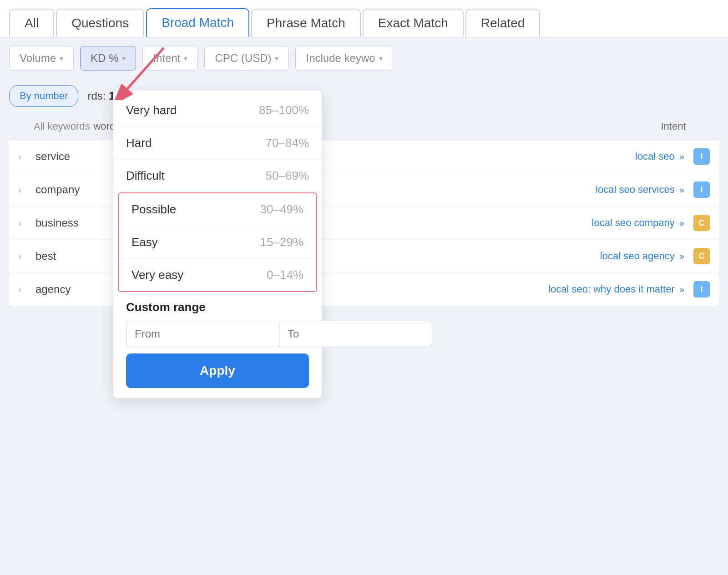  What do you see at coordinates (629, 289) in the screenshot?
I see `row-right: local seo: why does it matter » I` at bounding box center [629, 289].